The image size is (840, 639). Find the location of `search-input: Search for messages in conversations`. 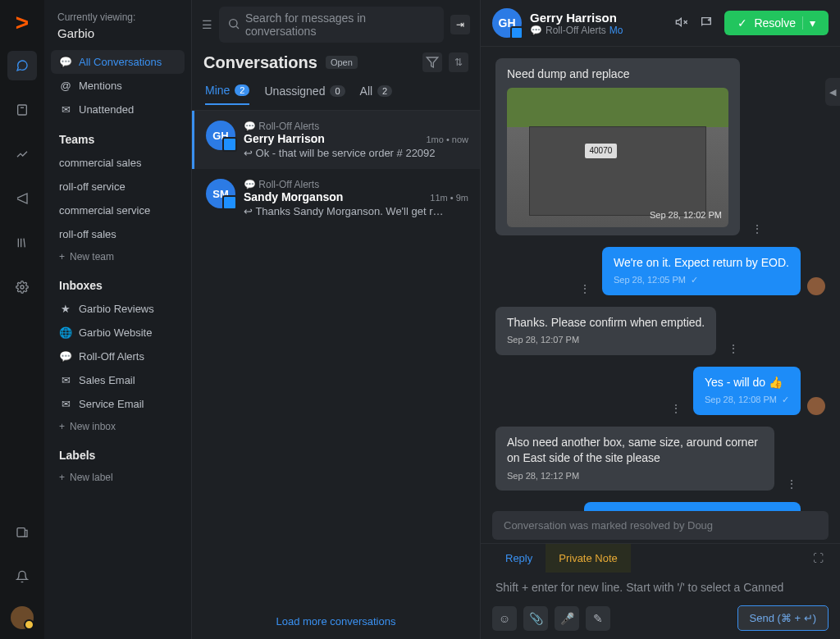

search-input: Search for messages in conversations is located at coordinates (331, 25).